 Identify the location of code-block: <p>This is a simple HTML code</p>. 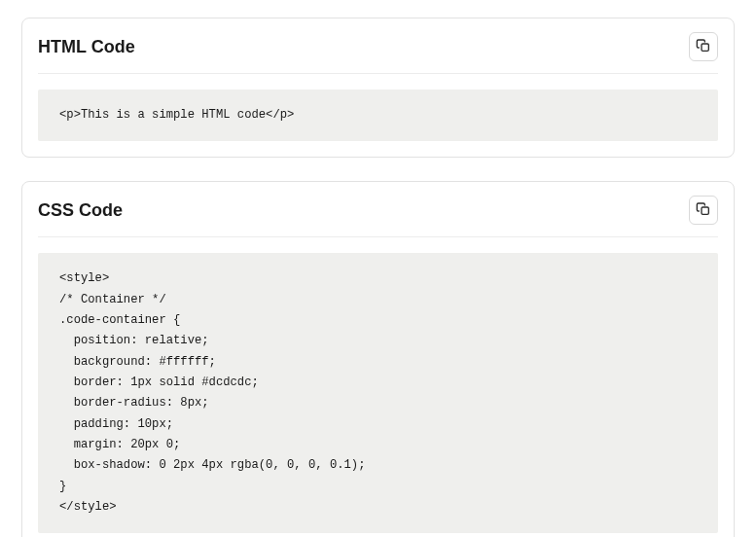
(378, 115).